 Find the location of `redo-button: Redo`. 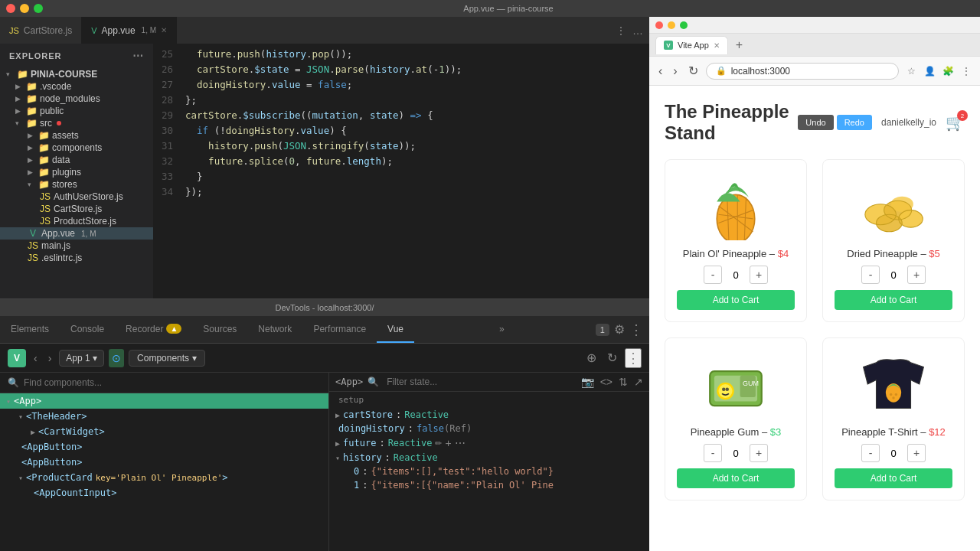

redo-button: Redo is located at coordinates (854, 122).